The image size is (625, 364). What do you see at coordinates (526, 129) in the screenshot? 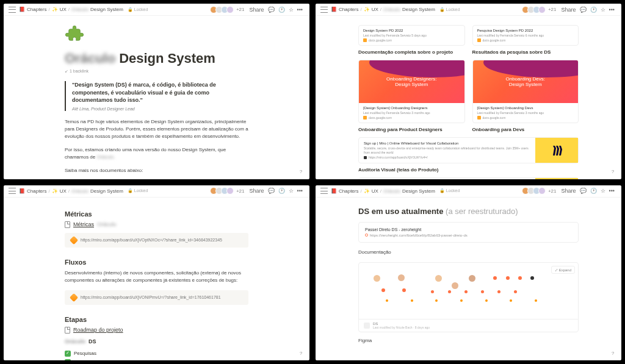
I see `section-title: Onboarding para Devs` at bounding box center [526, 129].